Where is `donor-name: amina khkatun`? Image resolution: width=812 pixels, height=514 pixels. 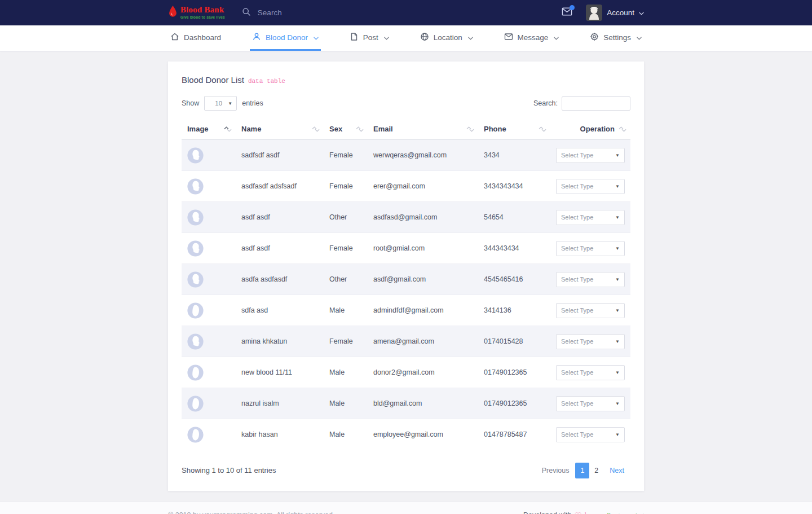 donor-name: amina khkatun is located at coordinates (280, 342).